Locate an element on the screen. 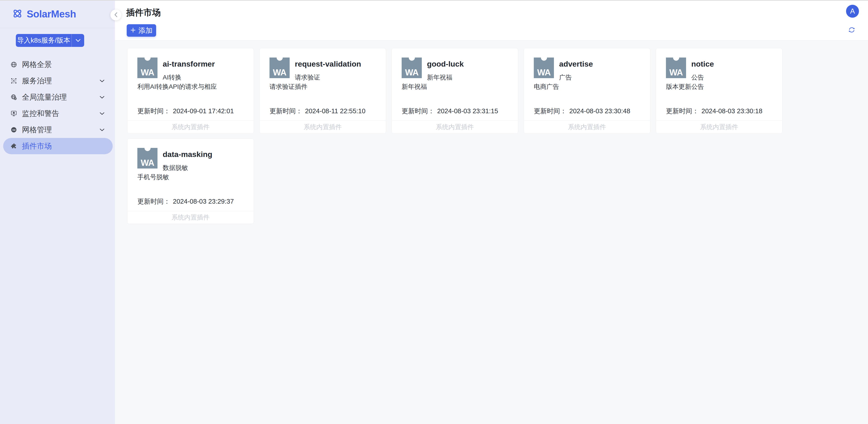 Image resolution: width=868 pixels, height=424 pixels. plugin-name: advertise is located at coordinates (576, 64).